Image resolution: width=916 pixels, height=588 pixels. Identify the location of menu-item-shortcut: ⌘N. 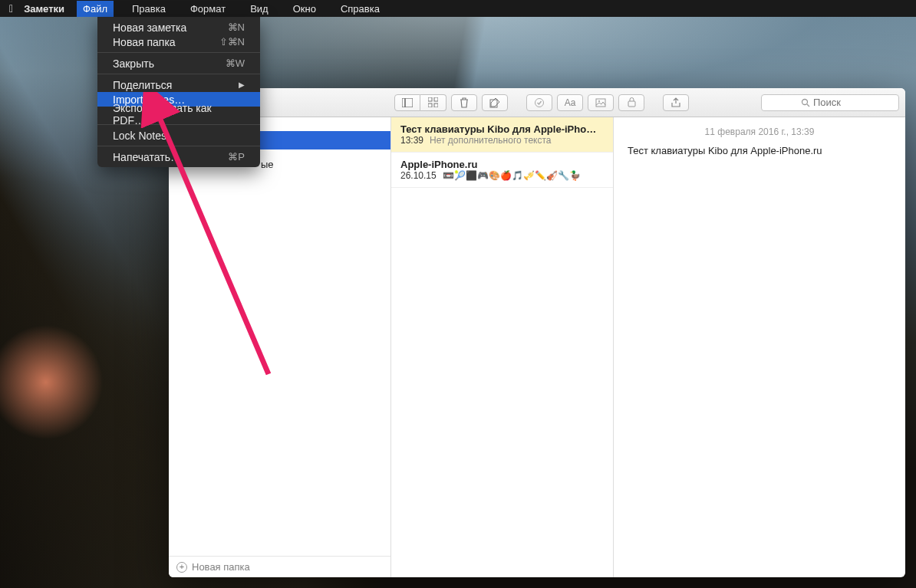
(236, 28).